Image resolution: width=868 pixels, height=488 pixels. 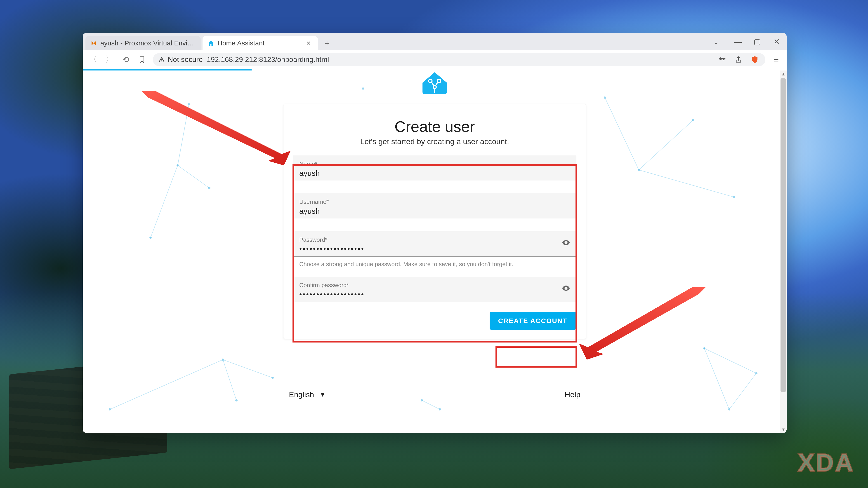 I want to click on proxmox-icon, so click(x=94, y=43).